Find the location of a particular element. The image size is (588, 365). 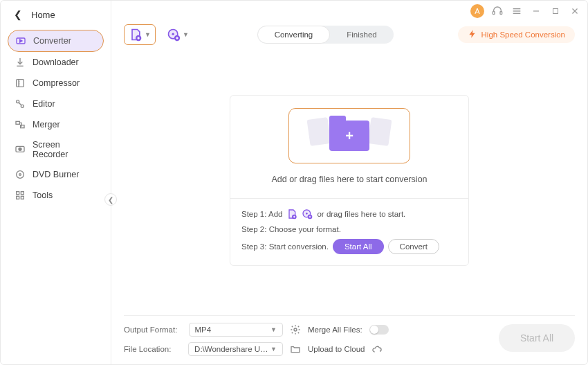

tab-converting: Converting is located at coordinates (294, 35).